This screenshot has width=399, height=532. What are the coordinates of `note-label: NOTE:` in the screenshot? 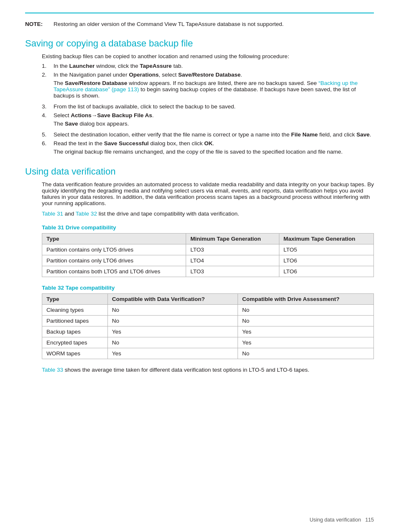 It's located at (38, 24).